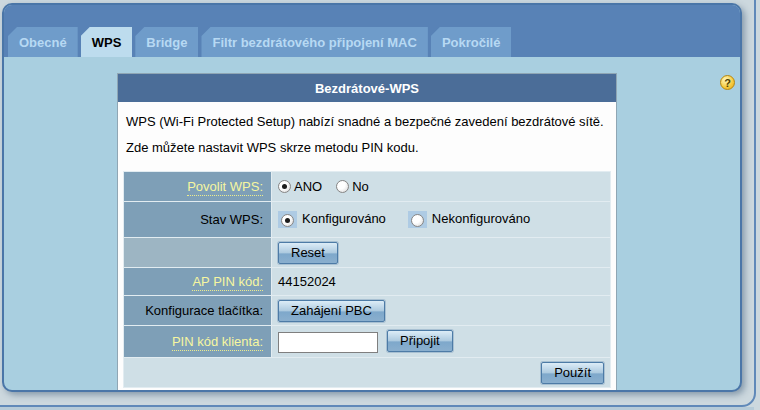 This screenshot has width=760, height=410. I want to click on tab-bridge: Bridge, so click(166, 42).